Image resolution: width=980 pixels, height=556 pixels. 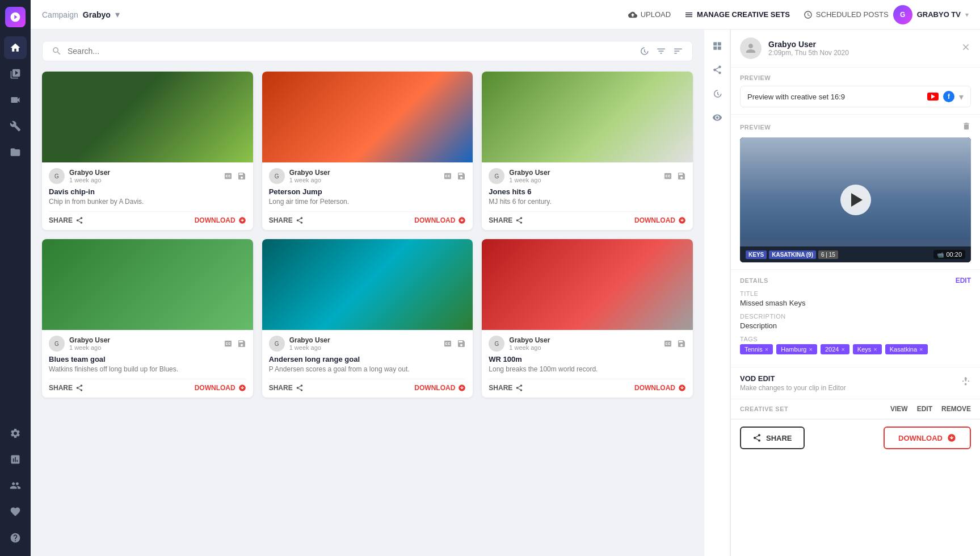 What do you see at coordinates (448, 344) in the screenshot?
I see `card5-cc-icon` at bounding box center [448, 344].